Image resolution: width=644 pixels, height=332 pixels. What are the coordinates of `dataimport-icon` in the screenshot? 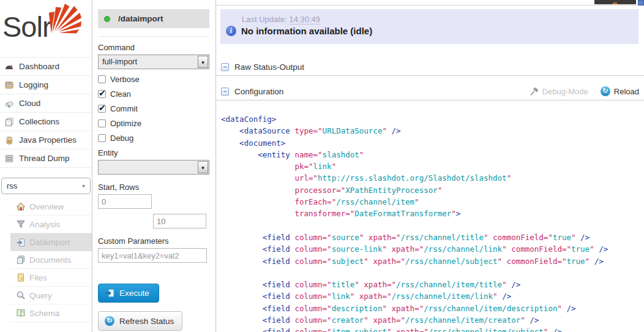 It's located at (21, 243).